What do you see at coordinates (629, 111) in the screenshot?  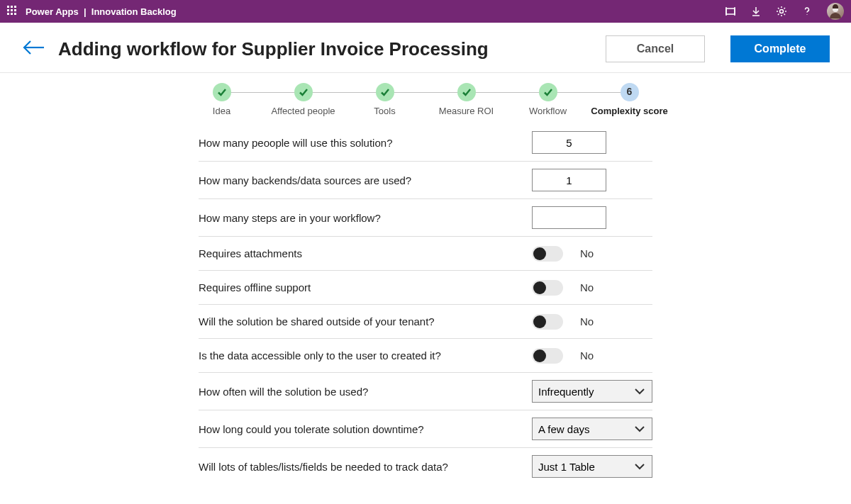 I see `step-label: Complexity score` at bounding box center [629, 111].